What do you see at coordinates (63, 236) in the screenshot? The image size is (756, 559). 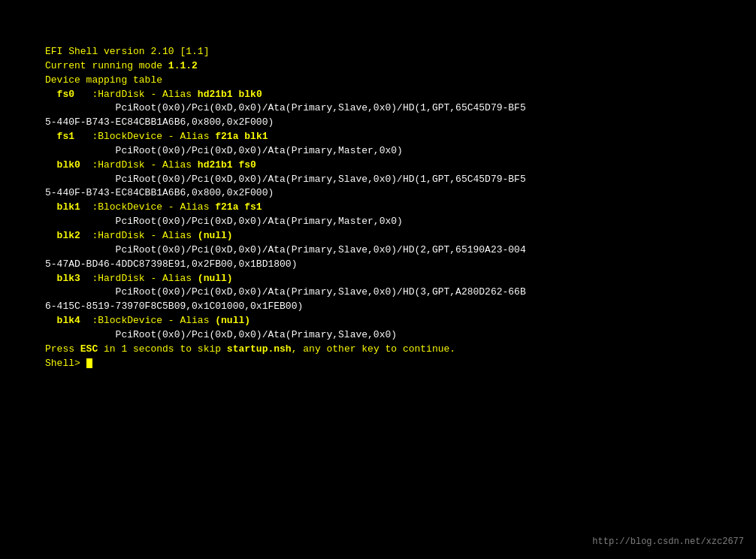 I see `terminal-text: blk2` at bounding box center [63, 236].